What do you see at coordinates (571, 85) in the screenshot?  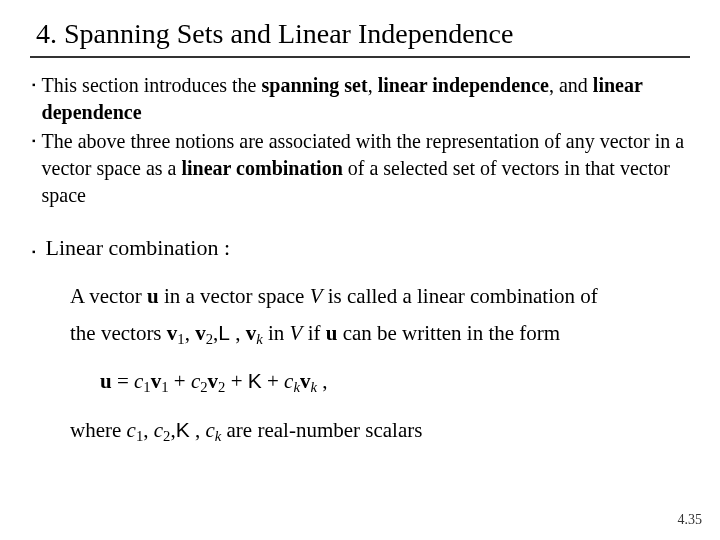 I see `text: , and` at bounding box center [571, 85].